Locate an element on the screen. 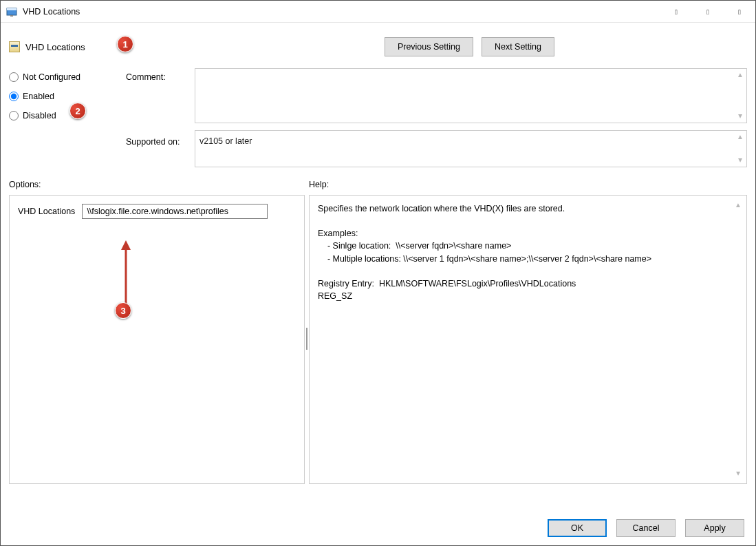  titlebar: VHD Locations    is located at coordinates (378, 12).